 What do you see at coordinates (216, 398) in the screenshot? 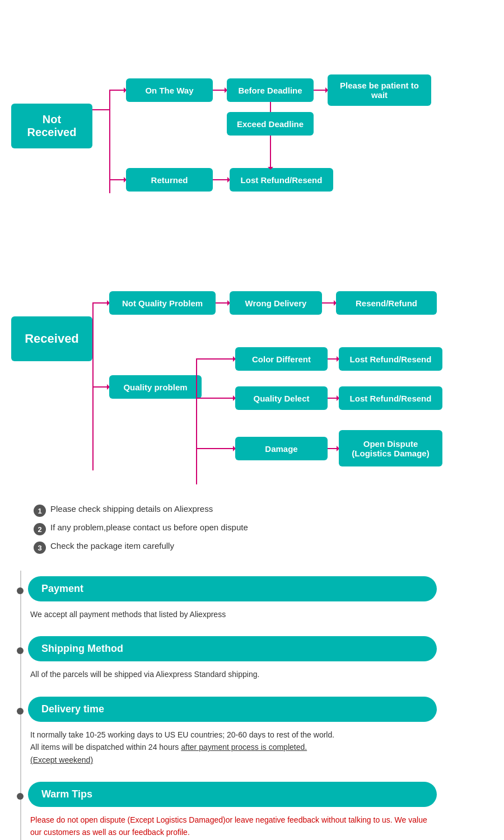
I see `arrow-qp-qd` at bounding box center [216, 398].